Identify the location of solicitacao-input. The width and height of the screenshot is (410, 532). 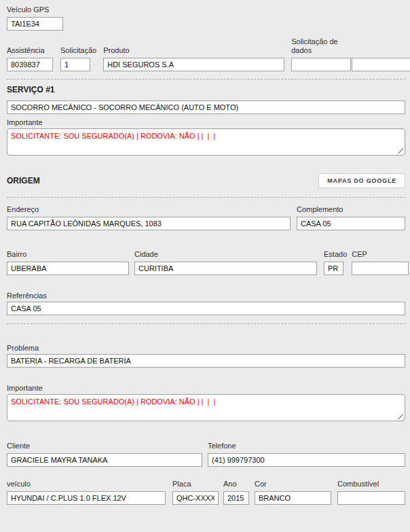
(75, 65).